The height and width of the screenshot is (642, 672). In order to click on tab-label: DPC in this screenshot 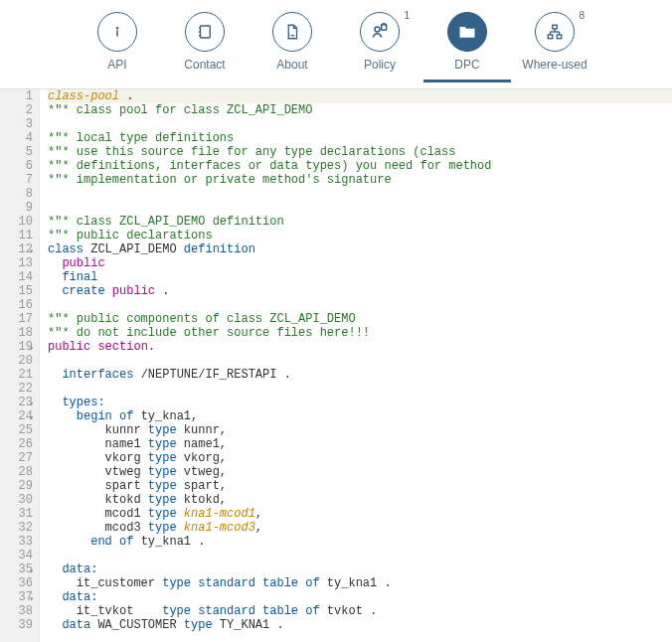, I will do `click(467, 65)`.